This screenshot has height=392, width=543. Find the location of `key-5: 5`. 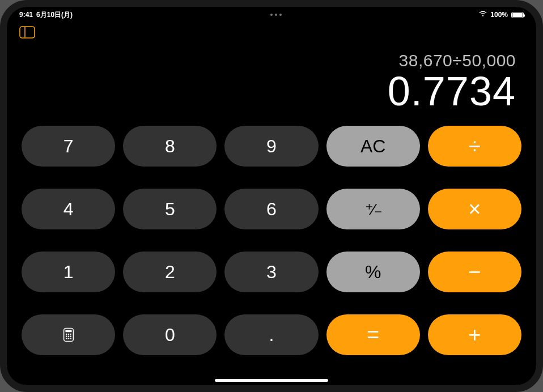

key-5: 5 is located at coordinates (170, 209).